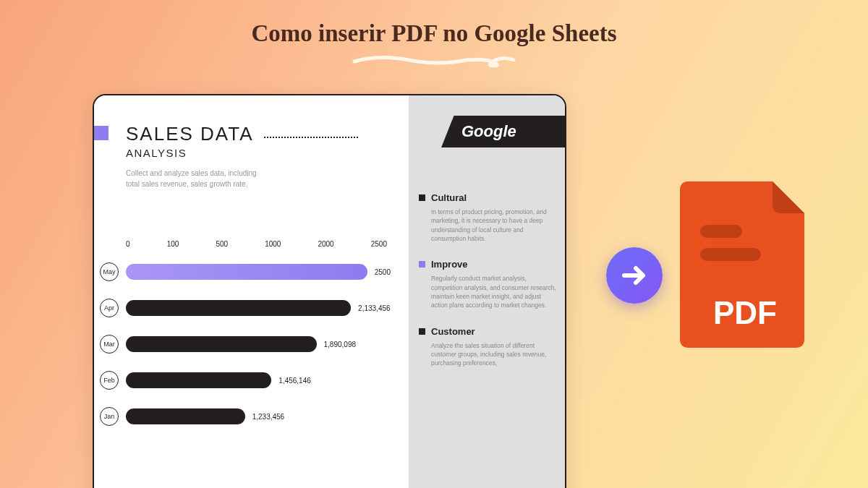 This screenshot has height=488, width=868. I want to click on google-tab: Google, so click(503, 132).